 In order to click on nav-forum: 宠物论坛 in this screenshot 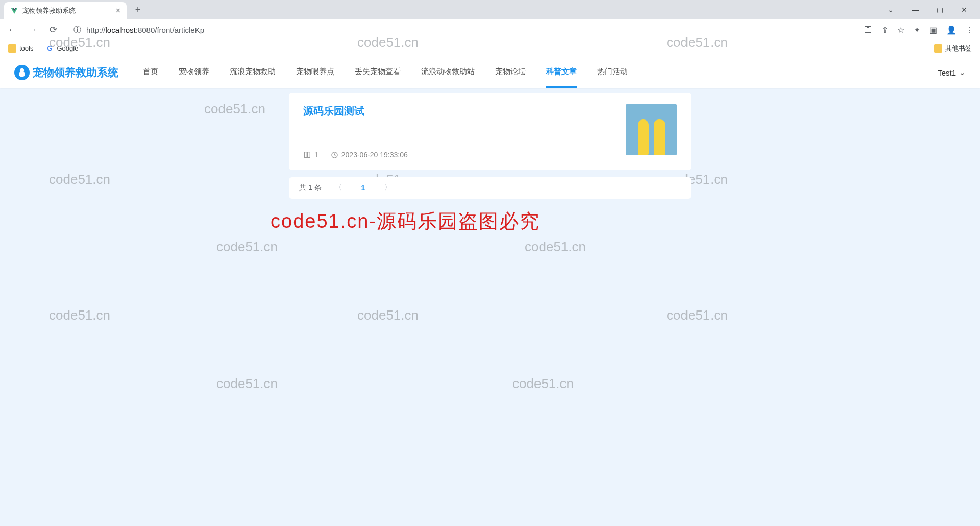, I will do `click(510, 73)`.